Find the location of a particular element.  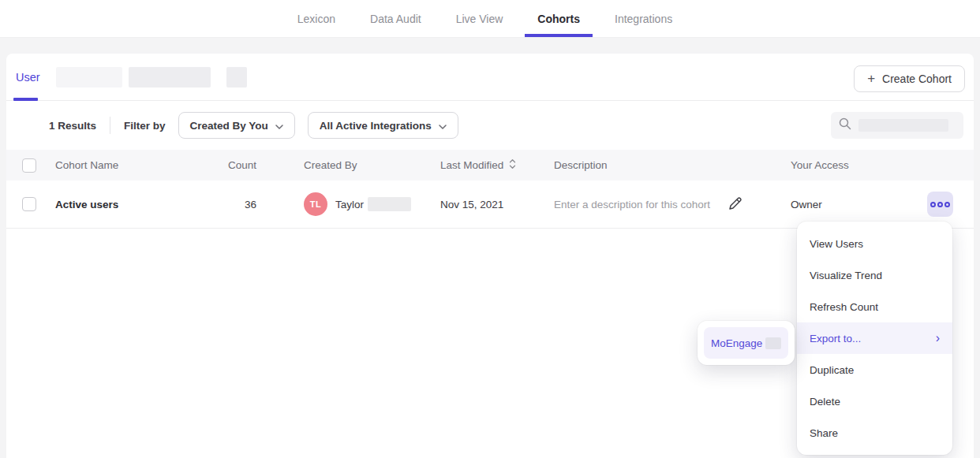

menu-item-share: Share is located at coordinates (874, 433).